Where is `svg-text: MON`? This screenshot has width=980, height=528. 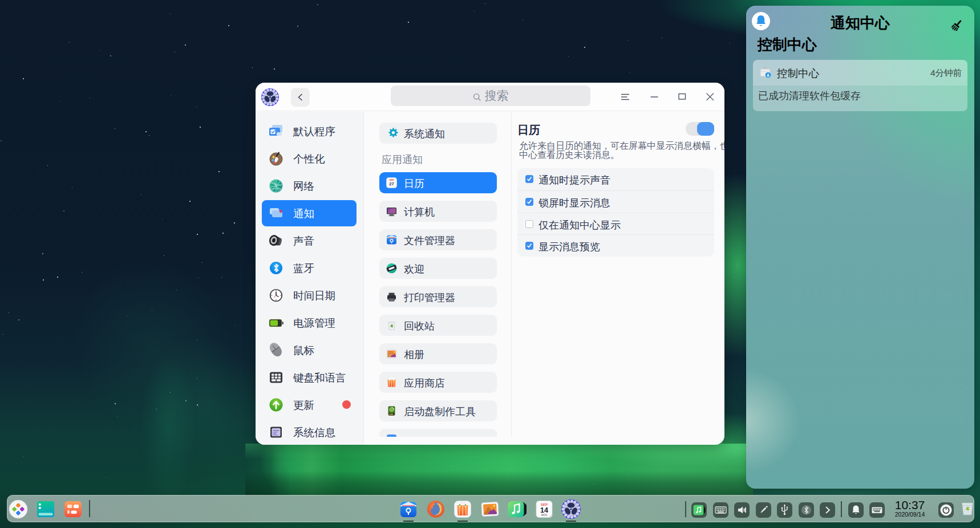 svg-text: MON is located at coordinates (544, 515).